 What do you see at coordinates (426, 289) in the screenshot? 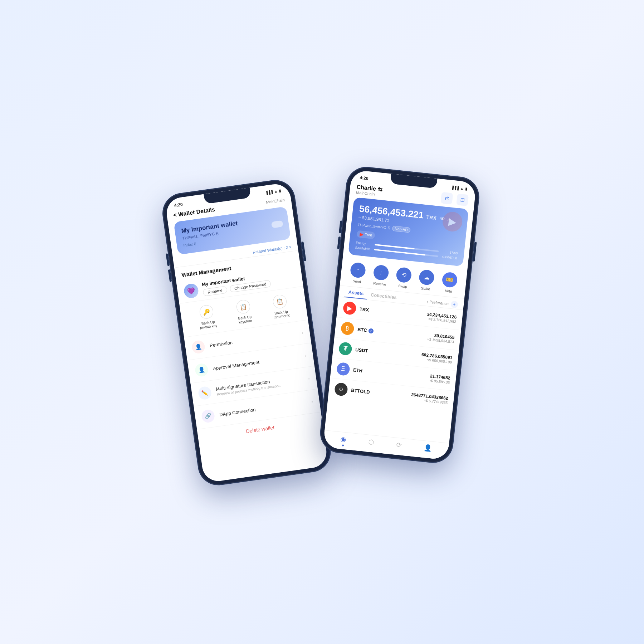
I see `stake-label: Stake` at bounding box center [426, 289].